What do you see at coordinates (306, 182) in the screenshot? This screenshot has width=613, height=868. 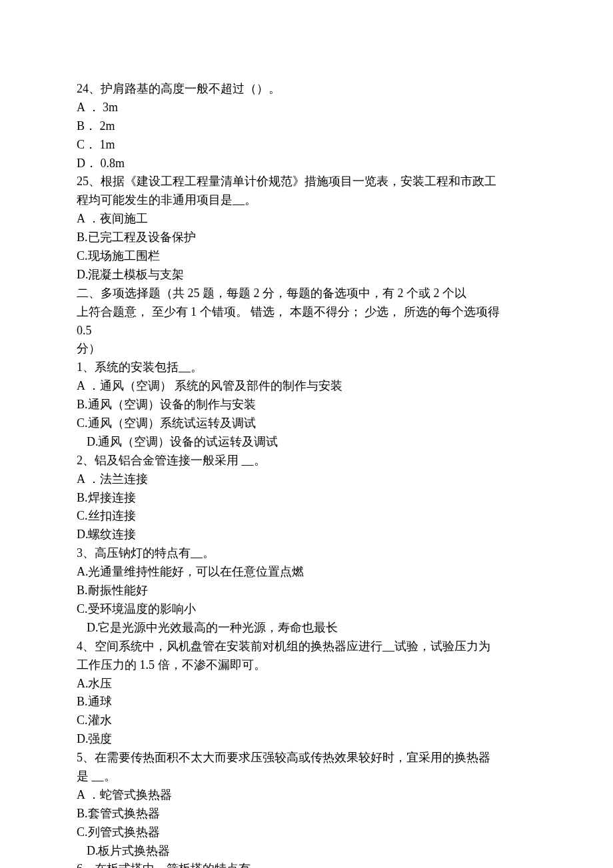 I see `q25-stem-line1: 25、根据《建设工程工程量清单计价规范》措施项目一览表，安装工程和市政工` at bounding box center [306, 182].